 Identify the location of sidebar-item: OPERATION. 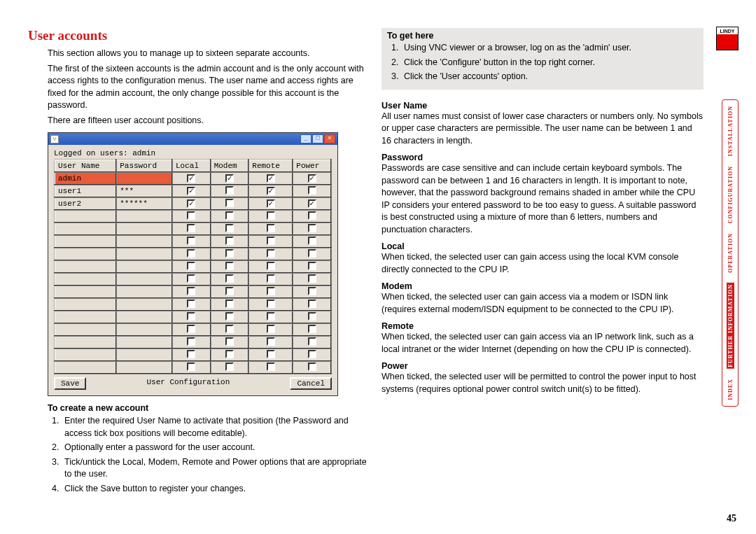
(731, 253).